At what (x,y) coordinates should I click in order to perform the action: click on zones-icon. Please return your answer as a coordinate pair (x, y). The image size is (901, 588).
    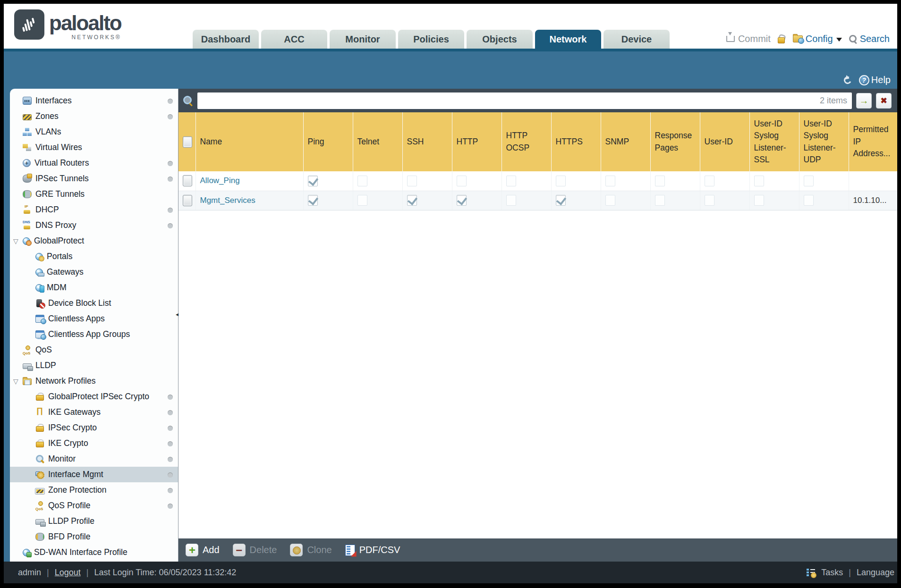
    Looking at the image, I should click on (27, 117).